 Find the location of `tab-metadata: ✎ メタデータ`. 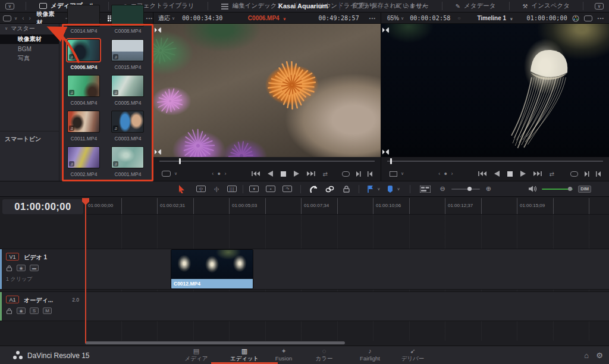

tab-metadata: ✎ メタデータ is located at coordinates (476, 6).